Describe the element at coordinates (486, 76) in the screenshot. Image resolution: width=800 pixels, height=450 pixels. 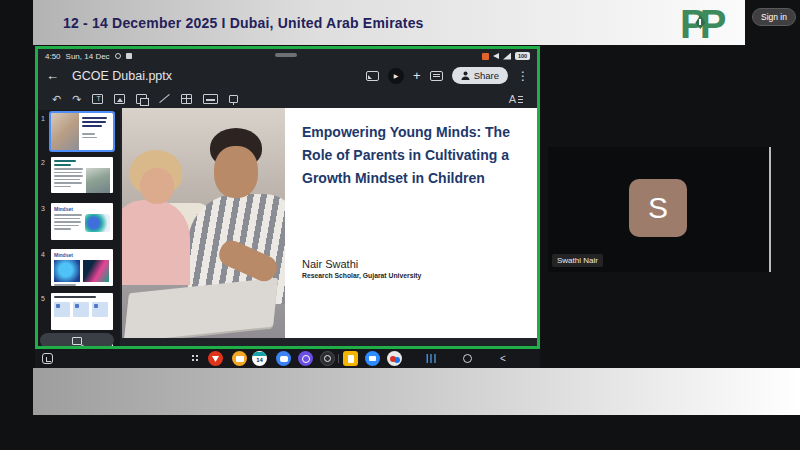
I see `share-label: Share` at that location.